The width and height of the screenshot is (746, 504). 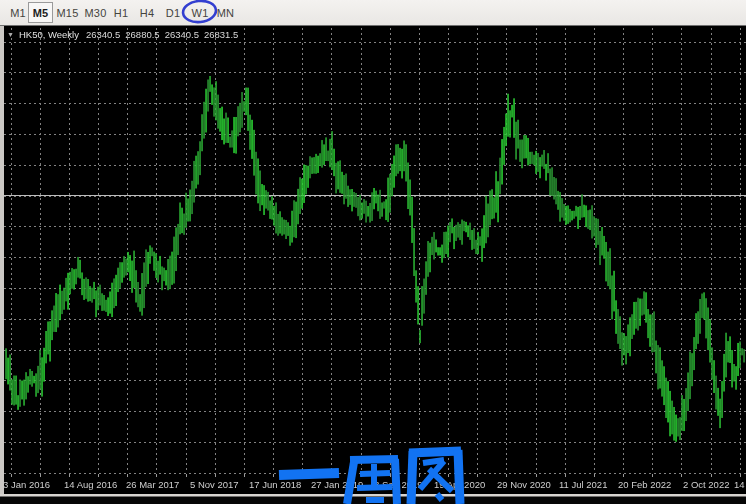 What do you see at coordinates (226, 13) in the screenshot?
I see `timeframe-button-mn: MN` at bounding box center [226, 13].